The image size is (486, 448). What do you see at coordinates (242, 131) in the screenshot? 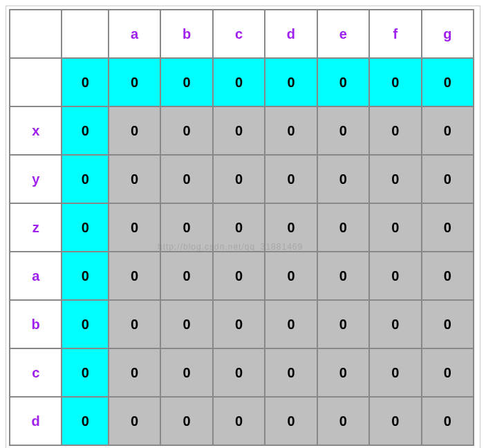
I see `table-row: x 0 0 0 0 0 0 0 0` at bounding box center [242, 131].